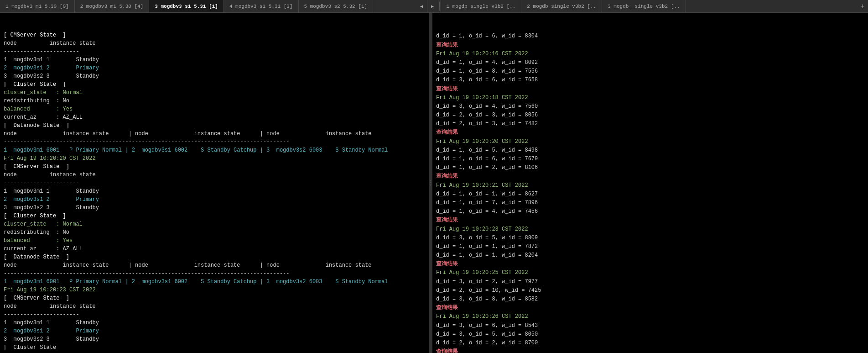  Describe the element at coordinates (650, 203) in the screenshot. I see `terminal-line: d_id = 1, o_id = 7, w_id = 7896` at that location.